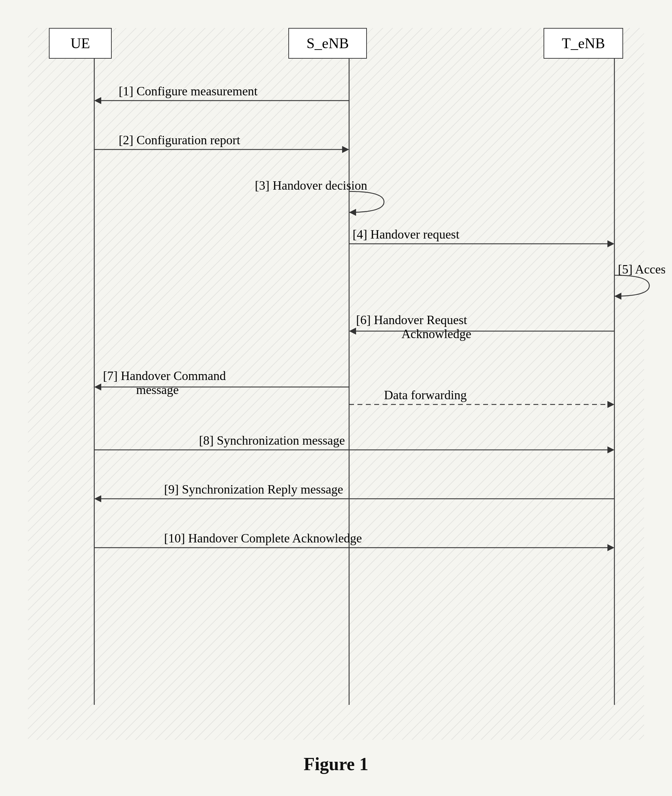 The height and width of the screenshot is (796, 672). What do you see at coordinates (98, 499) in the screenshot?
I see `msg9-arrow` at bounding box center [98, 499].